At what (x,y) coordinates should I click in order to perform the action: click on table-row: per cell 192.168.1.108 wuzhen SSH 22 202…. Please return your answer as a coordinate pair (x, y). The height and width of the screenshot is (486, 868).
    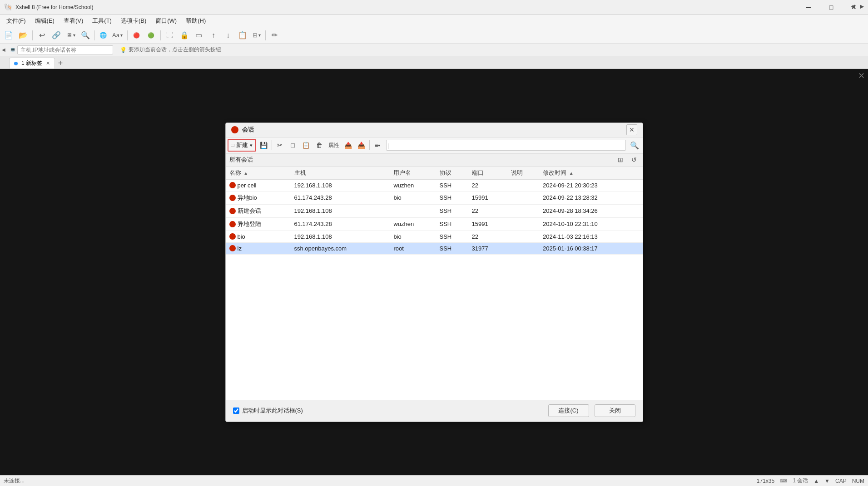
    Looking at the image, I should click on (434, 185).